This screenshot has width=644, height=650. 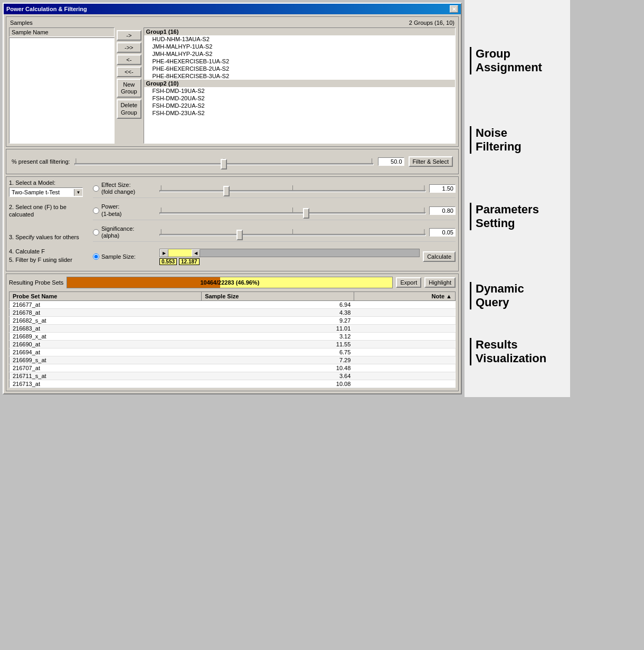 What do you see at coordinates (278, 369) in the screenshot?
I see `sample-size-value: 10.48` at bounding box center [278, 369].